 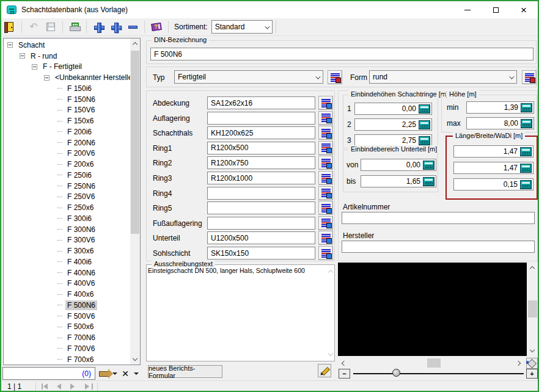 I want to click on tree-item: F 150N6, so click(x=67, y=100).